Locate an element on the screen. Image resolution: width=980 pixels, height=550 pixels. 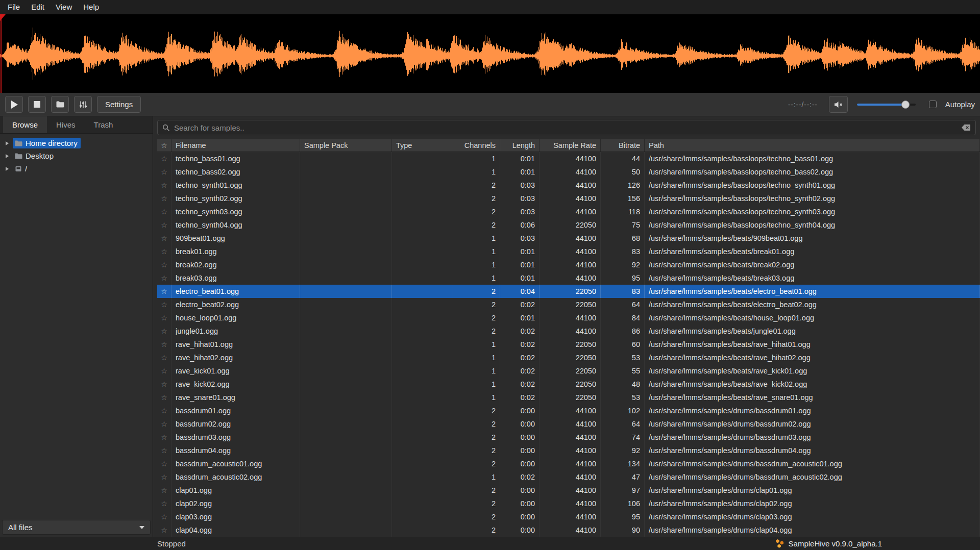
table-row: ☆bassdrum_acoustic01.ogg20:0044100134/us… is located at coordinates (569, 464).